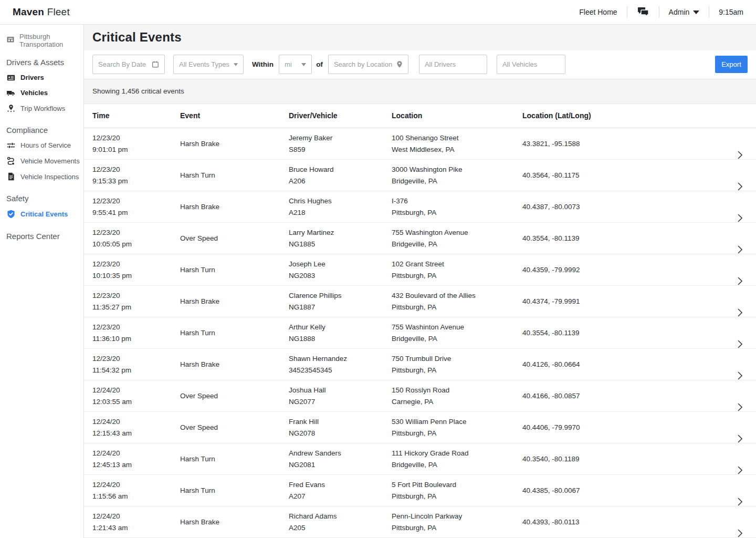 This screenshot has height=538, width=756. What do you see at coordinates (45, 78) in the screenshot?
I see `sidebar-item-drivers: Drivers` at bounding box center [45, 78].